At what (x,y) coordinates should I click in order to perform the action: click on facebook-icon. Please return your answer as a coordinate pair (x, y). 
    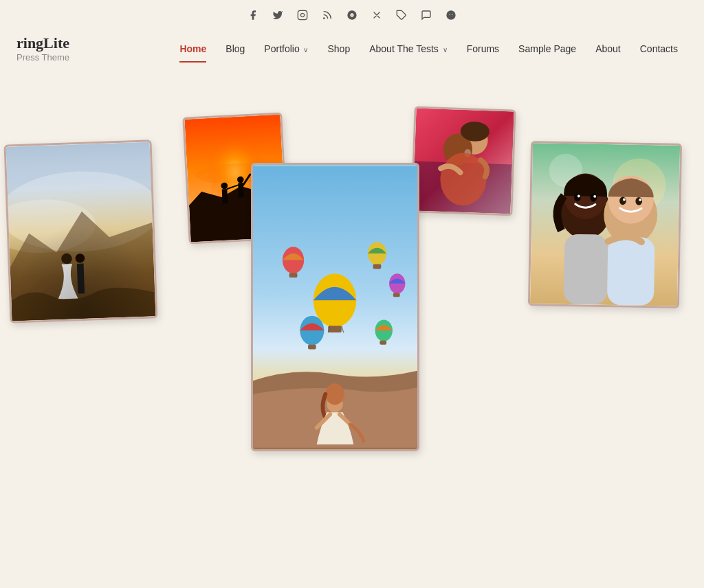
    Looking at the image, I should click on (253, 15).